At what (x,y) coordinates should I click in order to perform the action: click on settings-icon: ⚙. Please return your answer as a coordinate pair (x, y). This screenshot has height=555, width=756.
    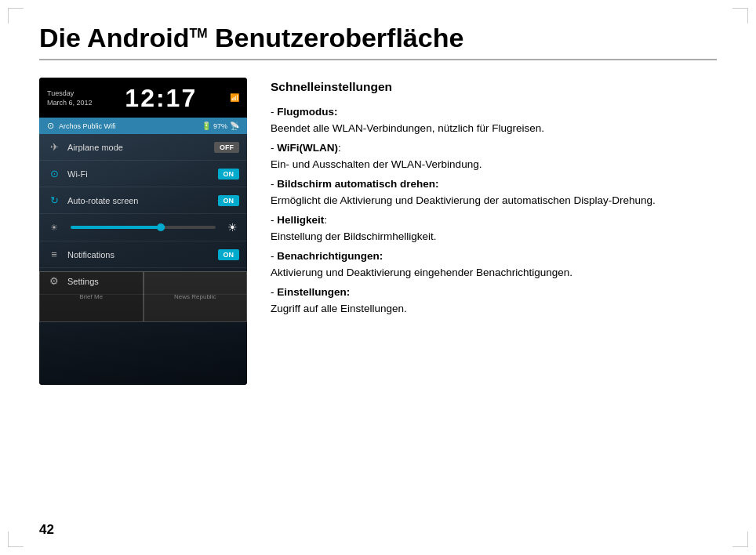
    Looking at the image, I should click on (54, 281).